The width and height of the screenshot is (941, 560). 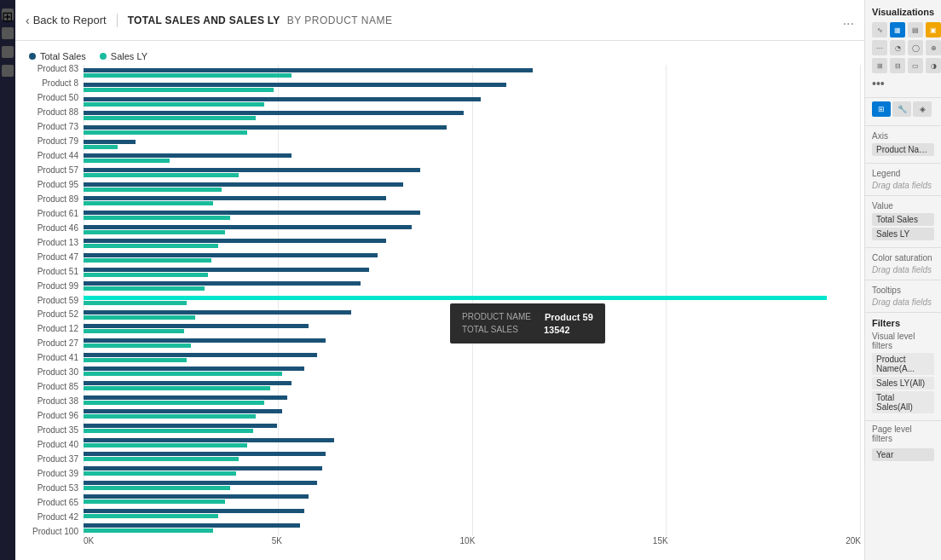 What do you see at coordinates (903, 234) in the screenshot?
I see `value-sales-ly: Sales LY` at bounding box center [903, 234].